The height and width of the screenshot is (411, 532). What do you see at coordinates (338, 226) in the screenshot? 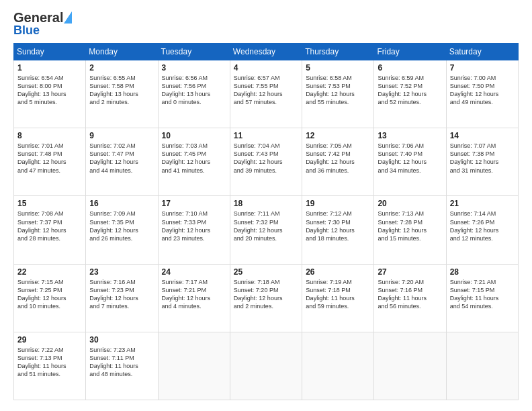
I see `day-info: Sunrise: 7:12 AMSunset: 7:30 PMDaylight:…` at bounding box center [338, 226].